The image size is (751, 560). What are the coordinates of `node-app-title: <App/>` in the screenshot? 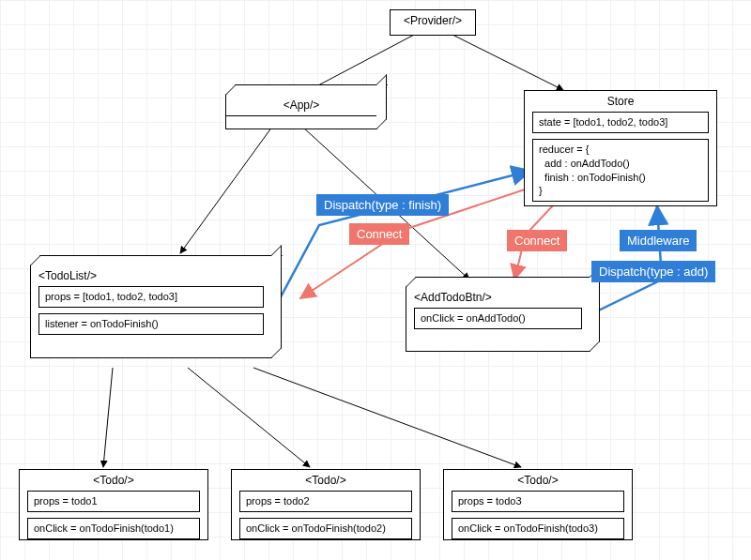 It's located at (301, 105).